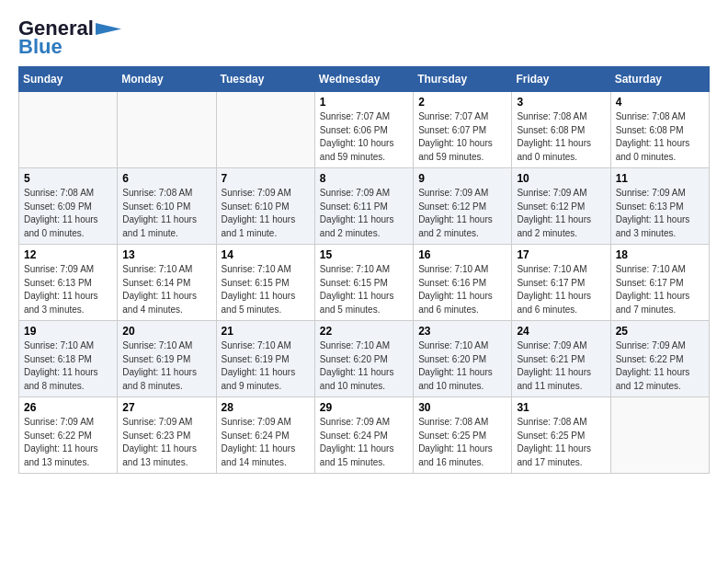 The image size is (728, 563). What do you see at coordinates (167, 436) in the screenshot?
I see `calendar-cell: 27Sunrise: 7:09 AM Sunset: 6:23 PM Dayli…` at bounding box center [167, 436].